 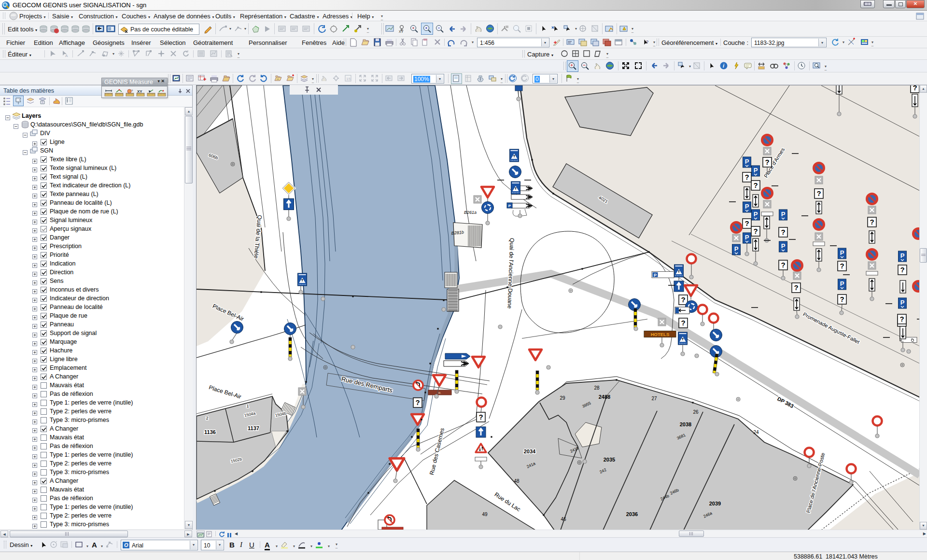 What do you see at coordinates (349, 79) in the screenshot?
I see `svg-text: 15` at bounding box center [349, 79].